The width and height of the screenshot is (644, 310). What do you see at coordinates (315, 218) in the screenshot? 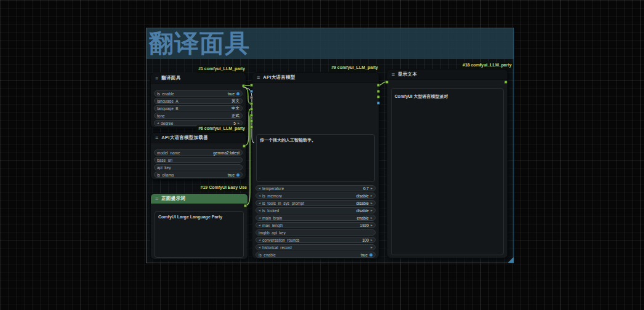
I see `widget-main_brain: ◂ main_brain enable ▸` at bounding box center [315, 218].